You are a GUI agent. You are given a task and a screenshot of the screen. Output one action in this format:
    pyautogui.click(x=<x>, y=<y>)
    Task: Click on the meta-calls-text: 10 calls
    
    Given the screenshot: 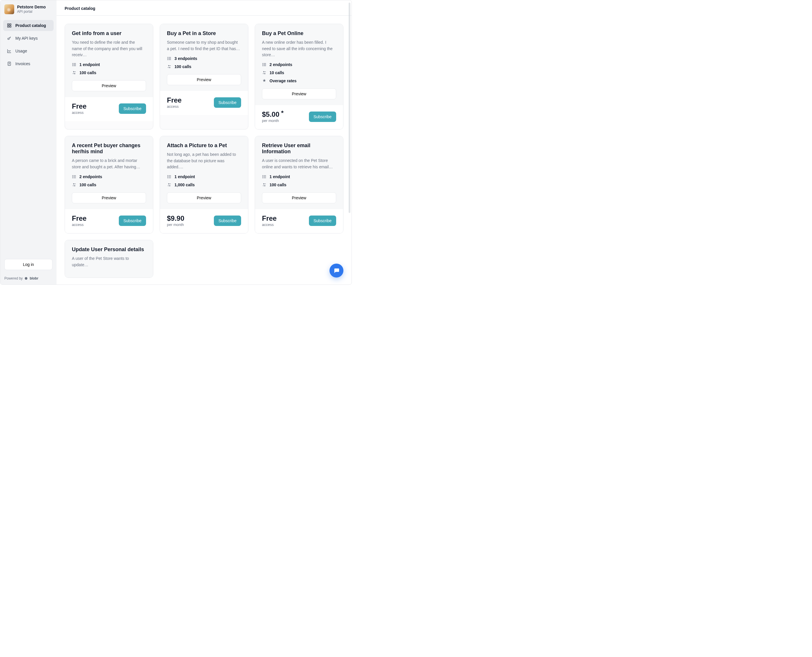 What is the action you would take?
    pyautogui.click(x=277, y=73)
    